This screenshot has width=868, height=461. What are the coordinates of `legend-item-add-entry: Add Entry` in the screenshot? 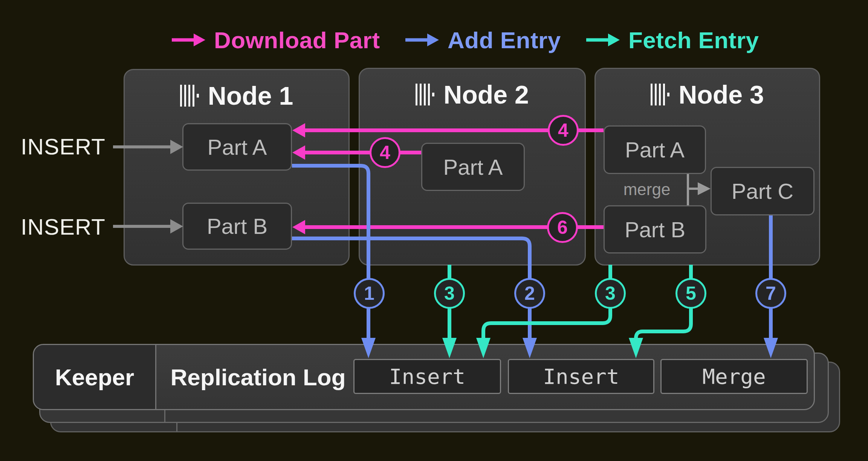 It's located at (482, 40).